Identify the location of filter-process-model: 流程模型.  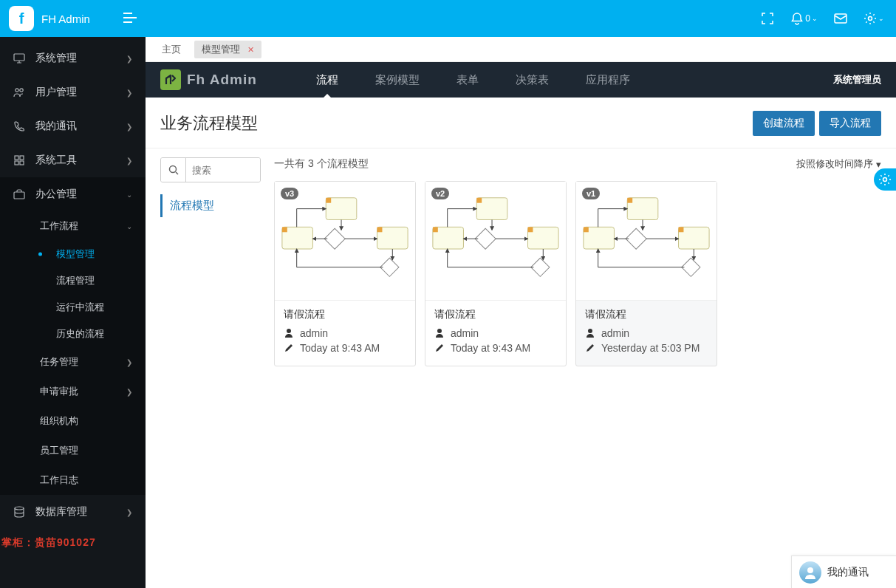
(211, 205).